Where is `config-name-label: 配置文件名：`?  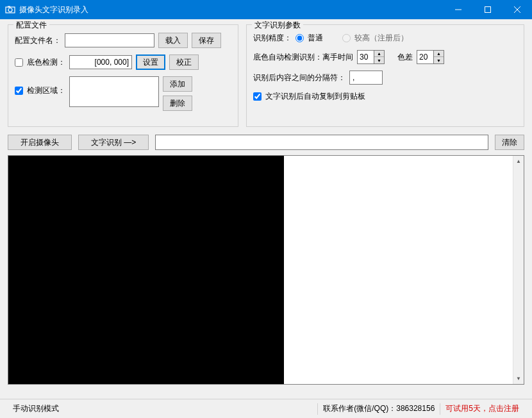
config-name-label: 配置文件名： is located at coordinates (38, 41).